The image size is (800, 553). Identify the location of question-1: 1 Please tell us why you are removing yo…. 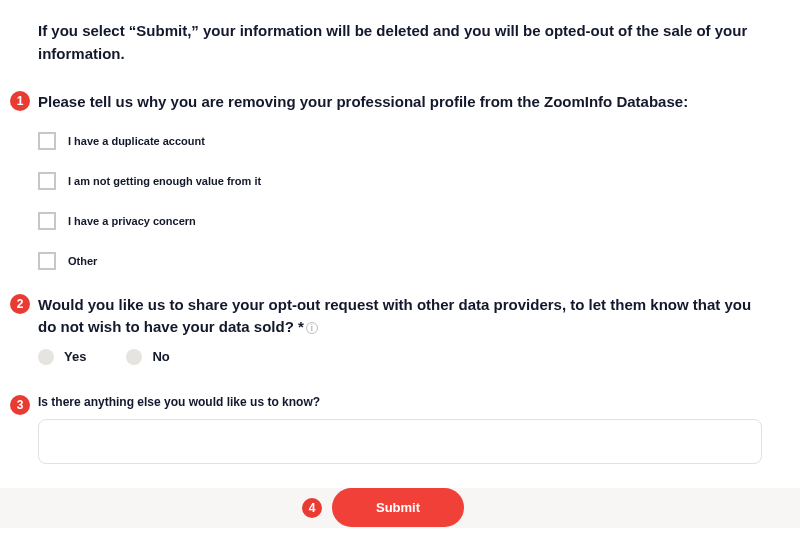
(400, 102).